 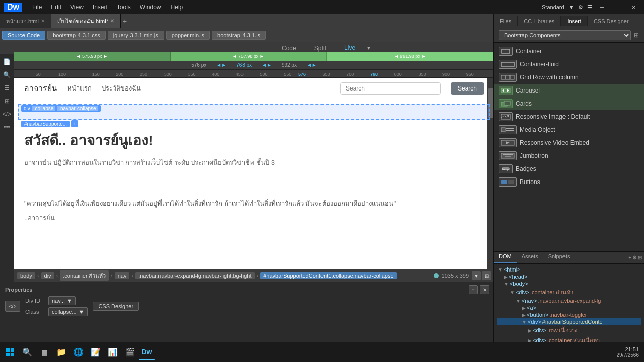 I want to click on component-container: Container, so click(x=569, y=51).